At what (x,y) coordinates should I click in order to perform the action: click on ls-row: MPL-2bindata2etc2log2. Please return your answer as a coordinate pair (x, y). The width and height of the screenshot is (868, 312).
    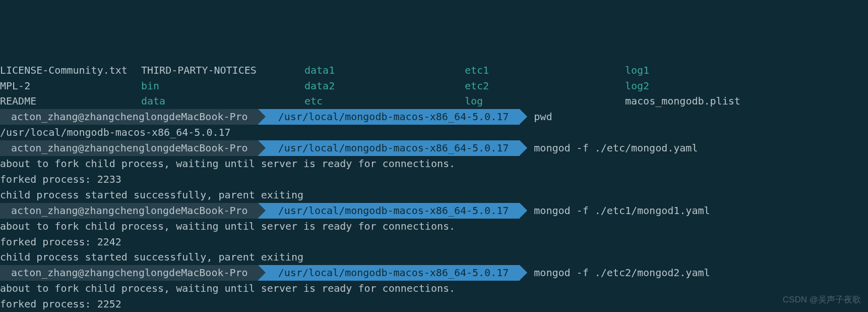
    Looking at the image, I should click on (434, 86).